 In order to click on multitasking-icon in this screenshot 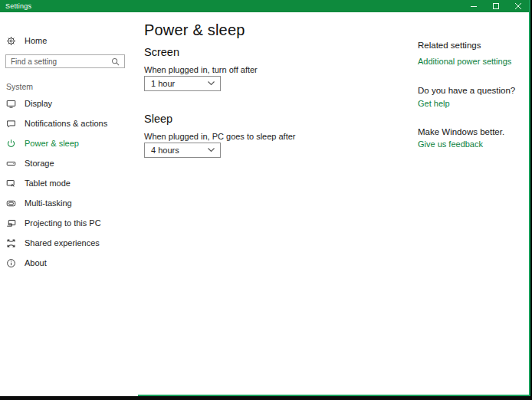, I will do `click(11, 204)`.